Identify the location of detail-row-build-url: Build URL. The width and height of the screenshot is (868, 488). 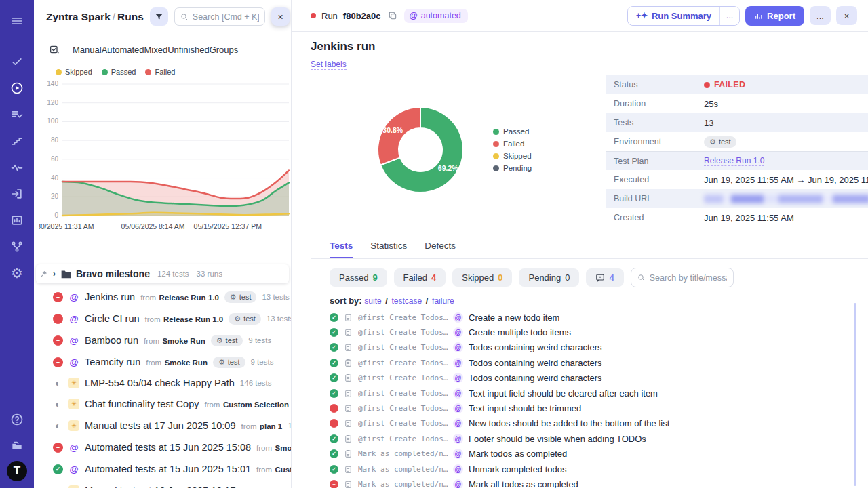
(736, 199).